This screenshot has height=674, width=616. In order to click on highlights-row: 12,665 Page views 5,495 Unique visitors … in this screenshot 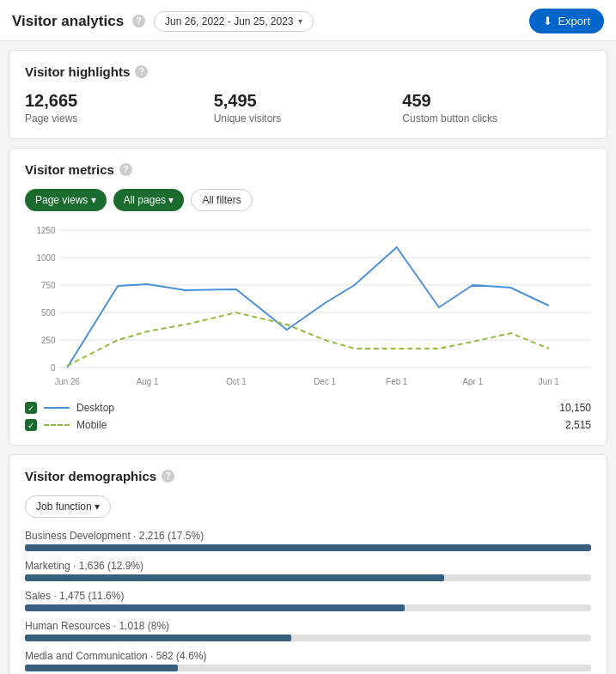, I will do `click(308, 108)`.